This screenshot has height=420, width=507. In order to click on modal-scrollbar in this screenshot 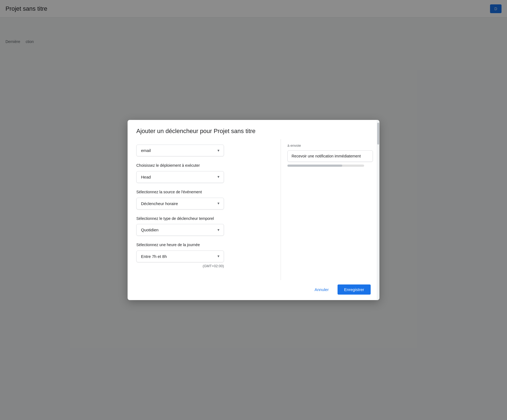, I will do `click(378, 209)`.